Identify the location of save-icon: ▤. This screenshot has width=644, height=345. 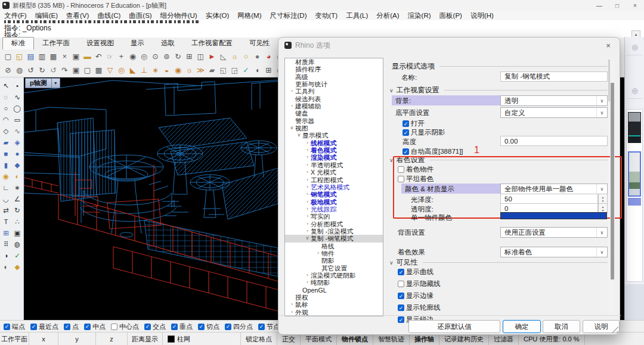
(31, 56).